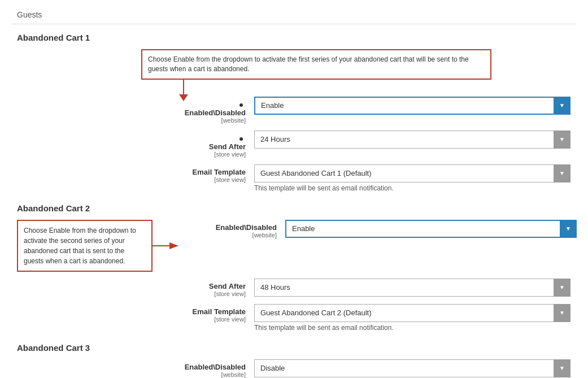 The image size is (588, 378). What do you see at coordinates (412, 368) in the screenshot?
I see `cart3-enabled-control: Disable Enable` at bounding box center [412, 368].